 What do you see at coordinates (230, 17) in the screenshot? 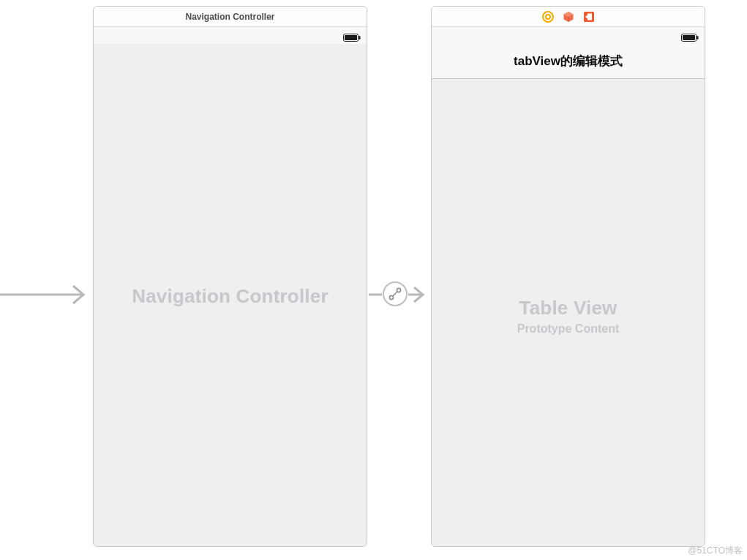
I see `scene-title: Navigation Controller` at bounding box center [230, 17].